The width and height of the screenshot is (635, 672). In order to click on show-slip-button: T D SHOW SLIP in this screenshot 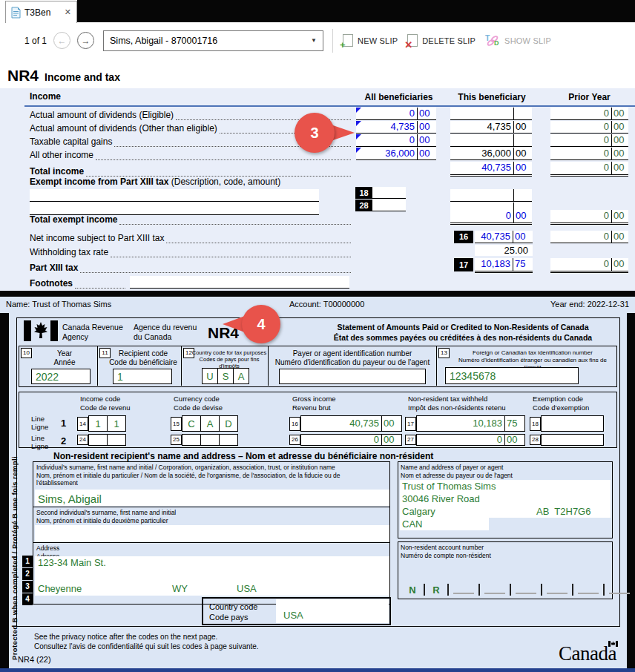, I will do `click(518, 41)`.